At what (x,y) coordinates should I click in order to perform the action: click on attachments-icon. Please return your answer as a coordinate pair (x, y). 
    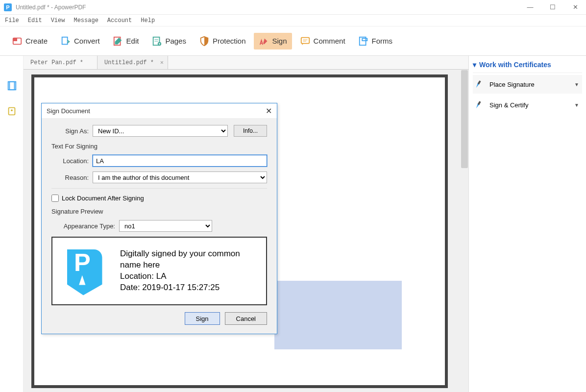
    Looking at the image, I should click on (12, 111).